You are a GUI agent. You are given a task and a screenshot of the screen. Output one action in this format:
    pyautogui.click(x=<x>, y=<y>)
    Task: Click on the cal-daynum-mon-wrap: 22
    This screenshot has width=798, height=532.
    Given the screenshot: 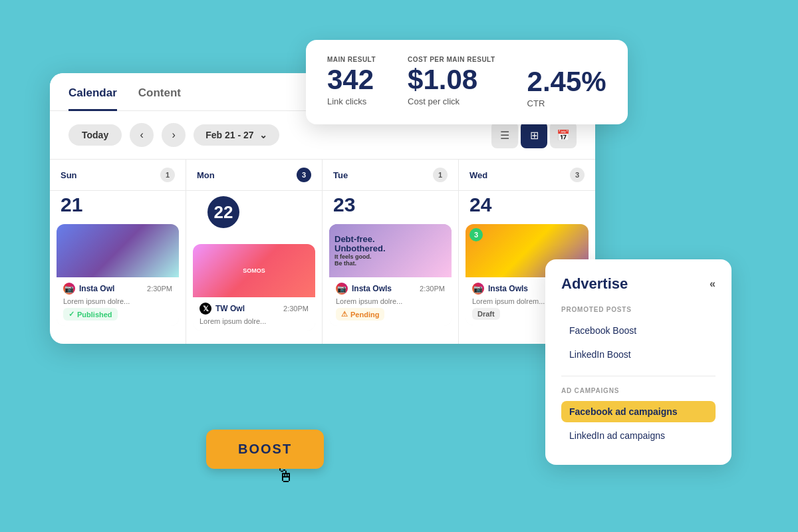 What is the action you would take?
    pyautogui.click(x=254, y=217)
    